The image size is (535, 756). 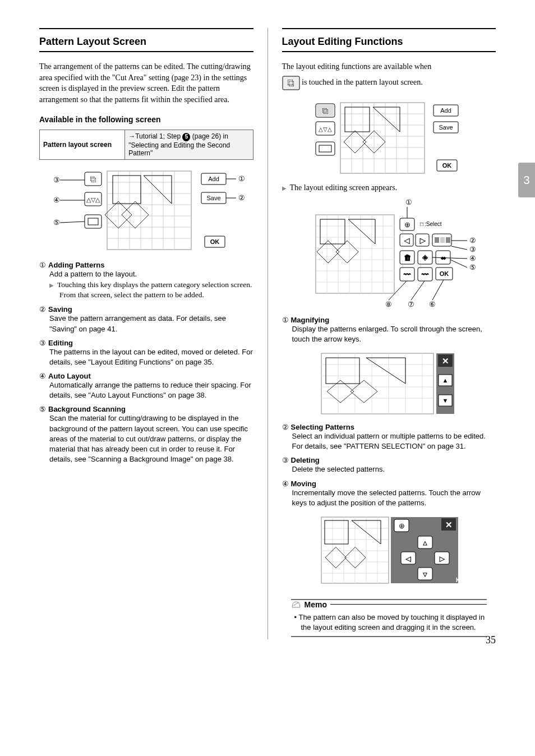 What do you see at coordinates (291, 83) in the screenshot?
I see `edit-icon: ⿻` at bounding box center [291, 83].